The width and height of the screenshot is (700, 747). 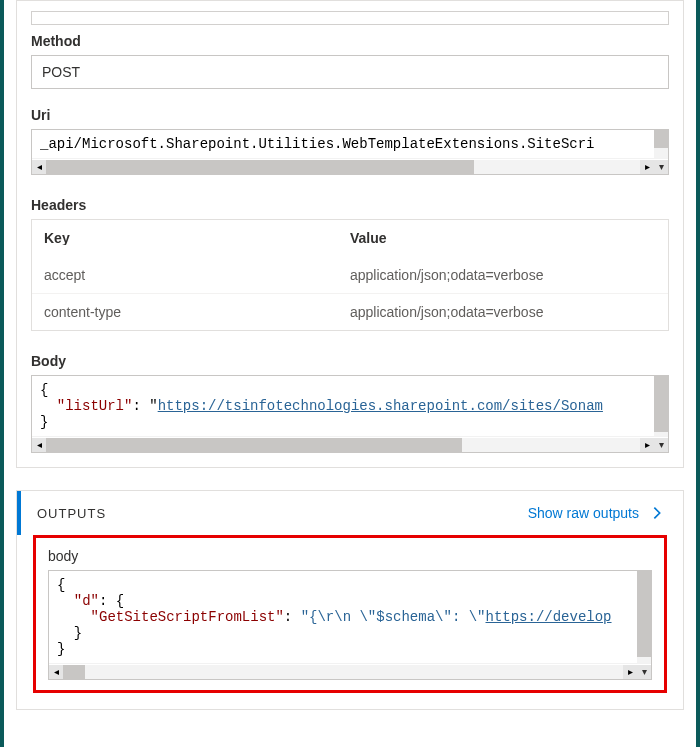 I want to click on body-vscroll-track, so click(x=661, y=406).